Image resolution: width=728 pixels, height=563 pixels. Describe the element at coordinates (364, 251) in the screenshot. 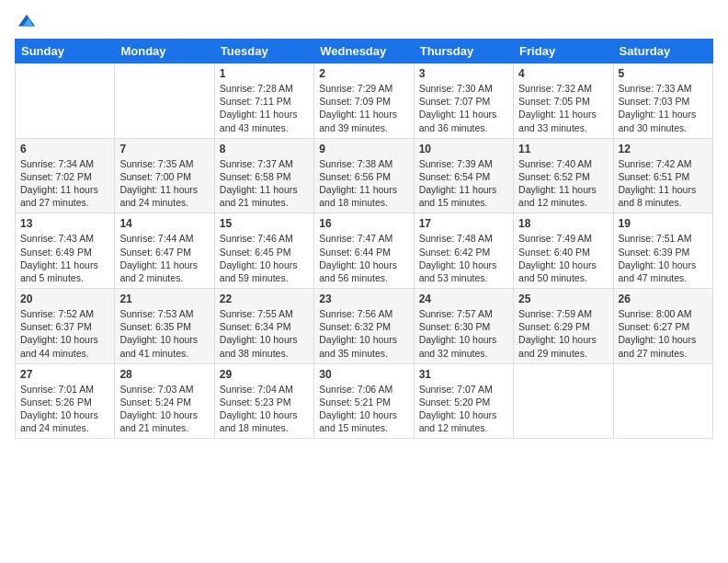

I see `calendar-week-row: 13Sunrise: 7:43 AM Sunset: 6:49 PM Dayli…` at that location.